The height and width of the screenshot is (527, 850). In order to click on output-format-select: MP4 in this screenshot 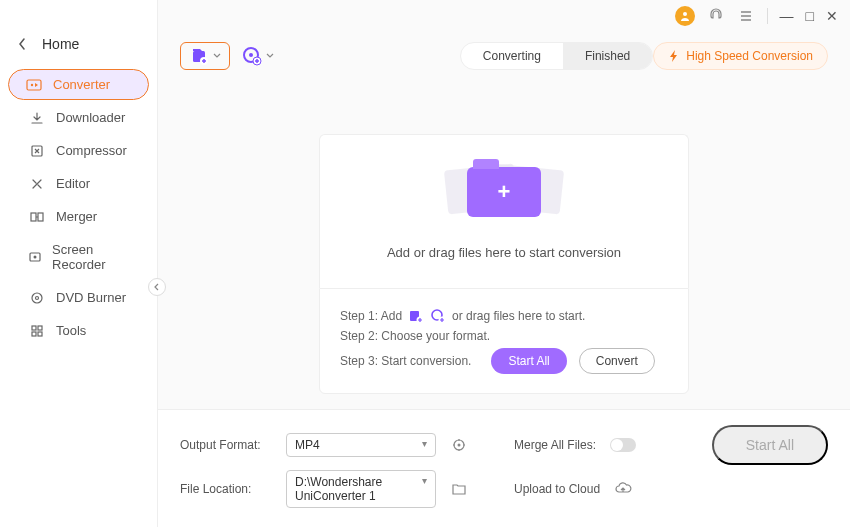, I will do `click(361, 445)`.